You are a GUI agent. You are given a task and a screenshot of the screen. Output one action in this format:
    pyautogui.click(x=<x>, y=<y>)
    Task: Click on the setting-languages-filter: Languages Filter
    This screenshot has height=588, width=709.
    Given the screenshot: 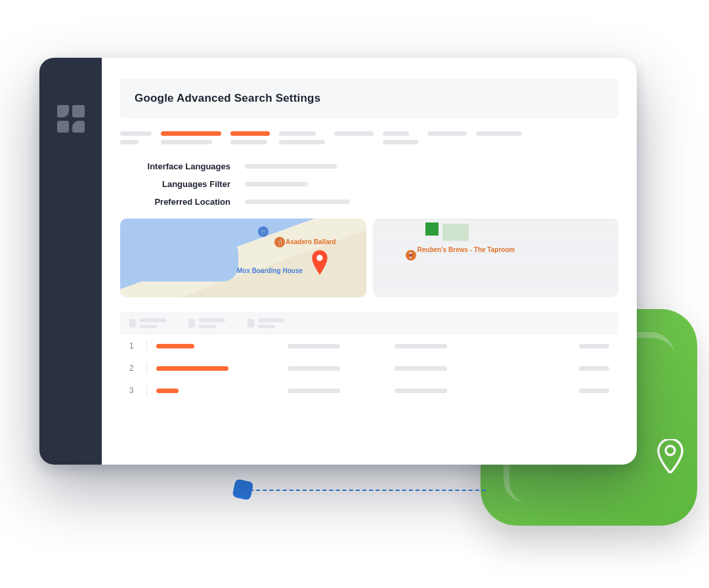 What is the action you would take?
    pyautogui.click(x=369, y=184)
    